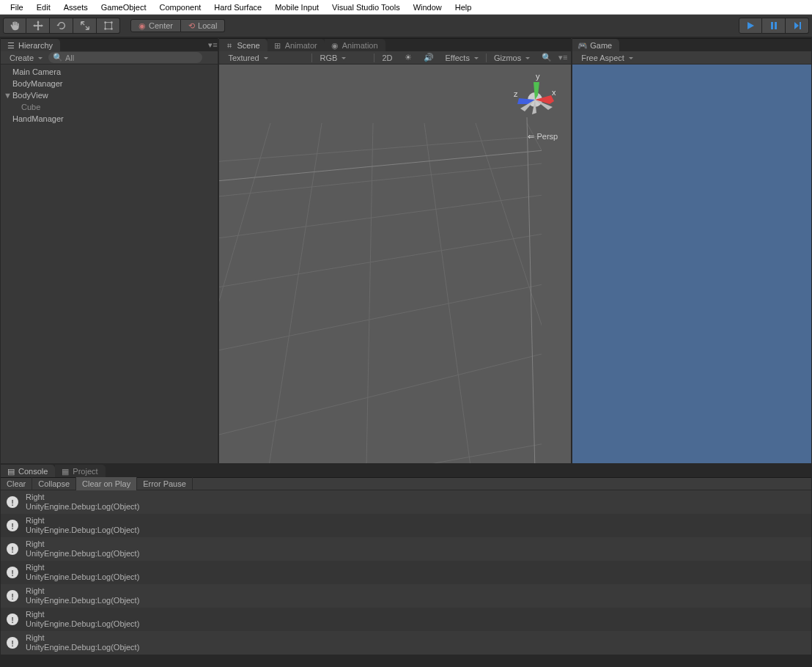 The width and height of the screenshot is (812, 667). Describe the element at coordinates (237, 7) in the screenshot. I see `menu-hard-surface: Hard Surface` at that location.